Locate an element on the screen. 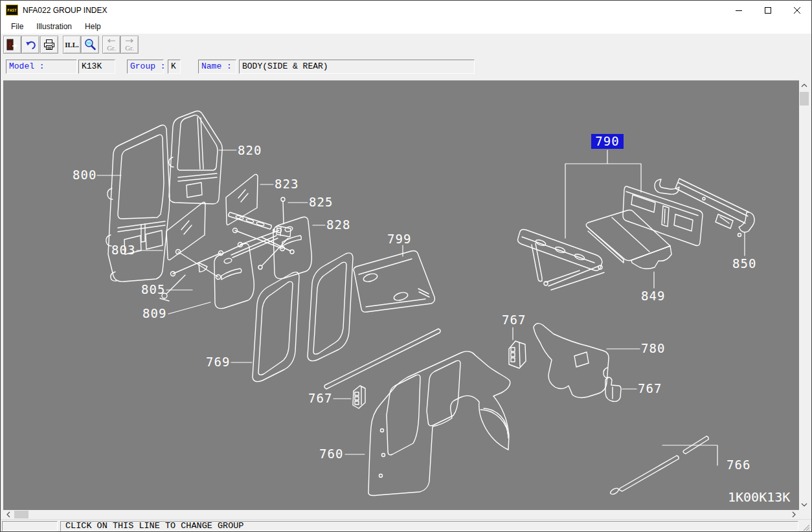 This screenshot has width=812, height=532. scroll-down-arrow is located at coordinates (804, 505).